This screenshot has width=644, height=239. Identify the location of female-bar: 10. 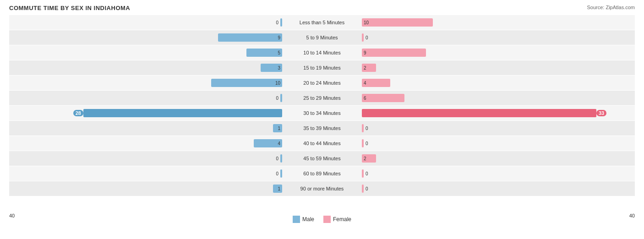
(398, 22).